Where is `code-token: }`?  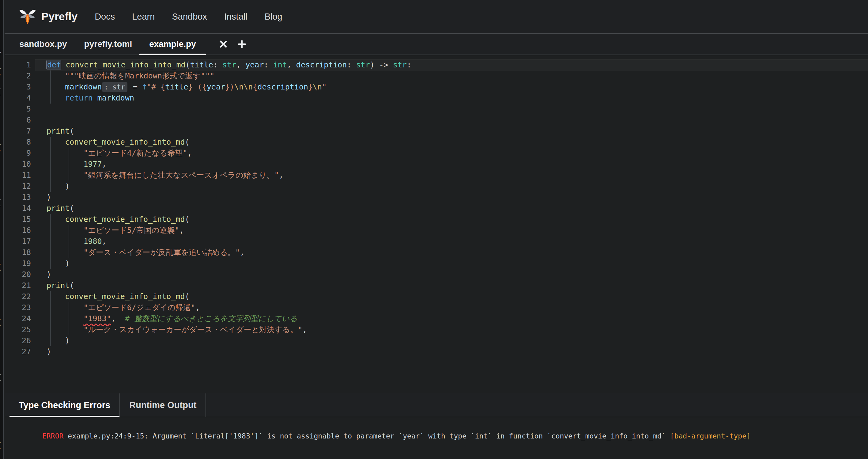
code-token: } is located at coordinates (310, 87).